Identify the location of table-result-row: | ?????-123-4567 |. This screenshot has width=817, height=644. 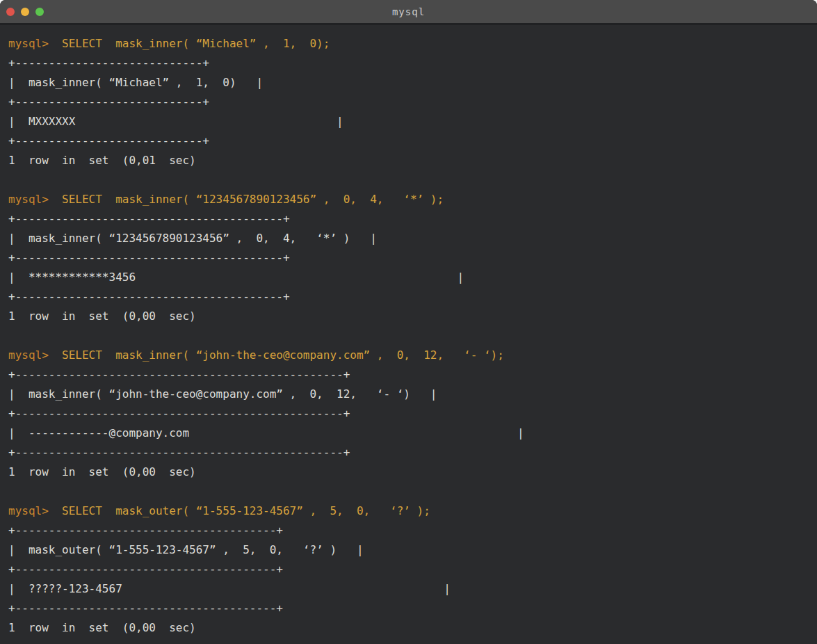
(409, 589).